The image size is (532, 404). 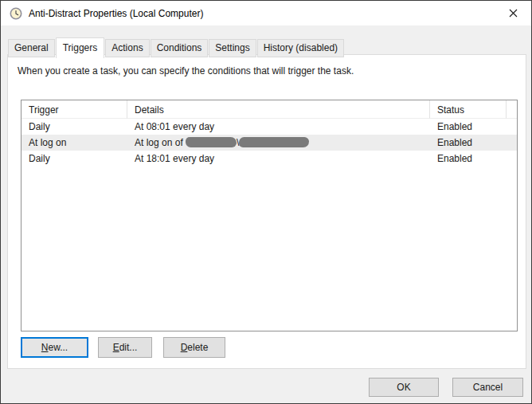 I want to click on table-row: DailyAt 18:01 every dayEnabled, so click(x=269, y=159).